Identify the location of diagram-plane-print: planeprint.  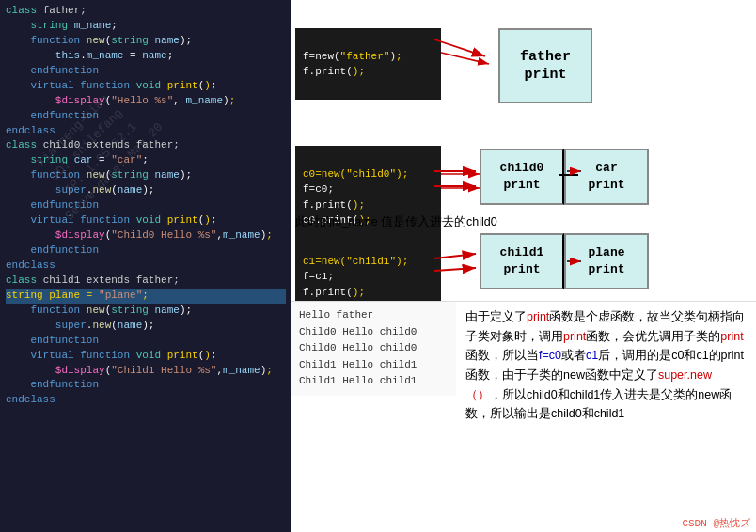
(606, 261).